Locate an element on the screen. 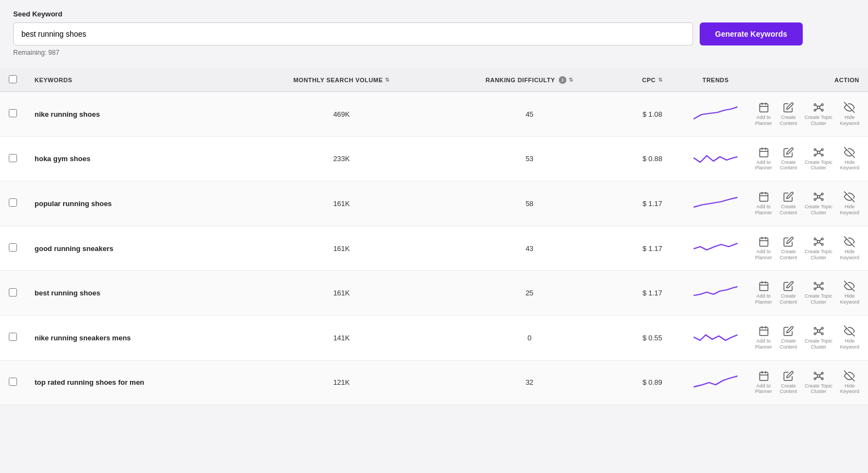 Image resolution: width=868 pixels, height=473 pixels. generate-keywords-button: Generate Keywords is located at coordinates (751, 34).